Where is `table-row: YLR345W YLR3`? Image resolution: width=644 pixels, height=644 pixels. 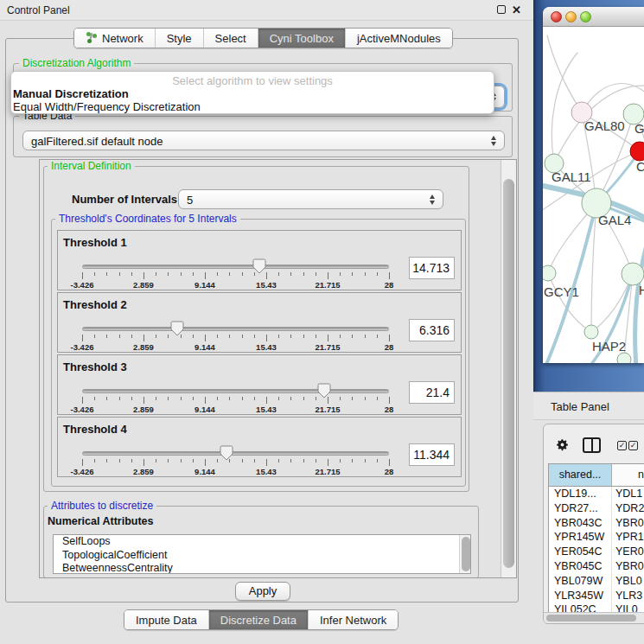
table-row: YLR345W YLR3 is located at coordinates (596, 596).